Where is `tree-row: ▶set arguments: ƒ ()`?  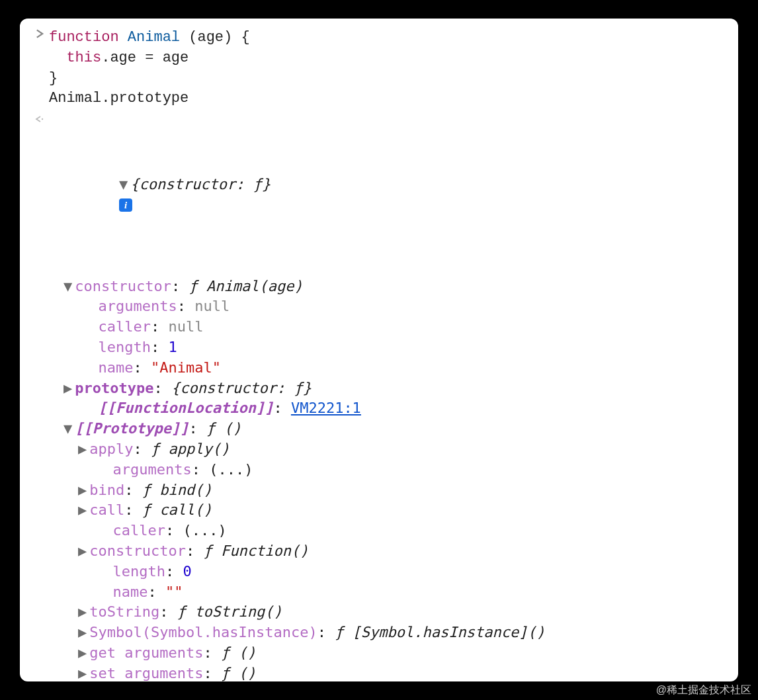 tree-row: ▶set arguments: ƒ () is located at coordinates (388, 672).